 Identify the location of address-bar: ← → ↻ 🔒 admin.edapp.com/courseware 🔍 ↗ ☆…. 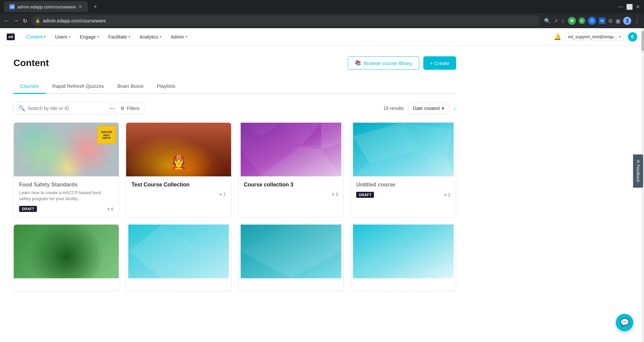
(322, 21).